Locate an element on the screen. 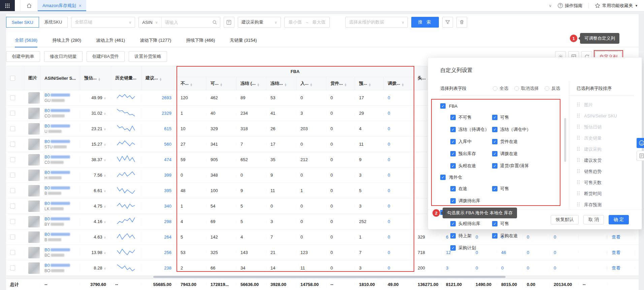 The width and height of the screenshot is (644, 290). fba-col-header-1: 可...▲▼ is located at coordinates (222, 83).